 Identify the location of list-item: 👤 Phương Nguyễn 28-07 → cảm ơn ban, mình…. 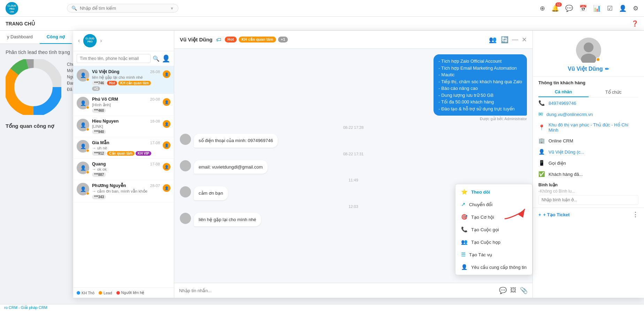
(123, 191).